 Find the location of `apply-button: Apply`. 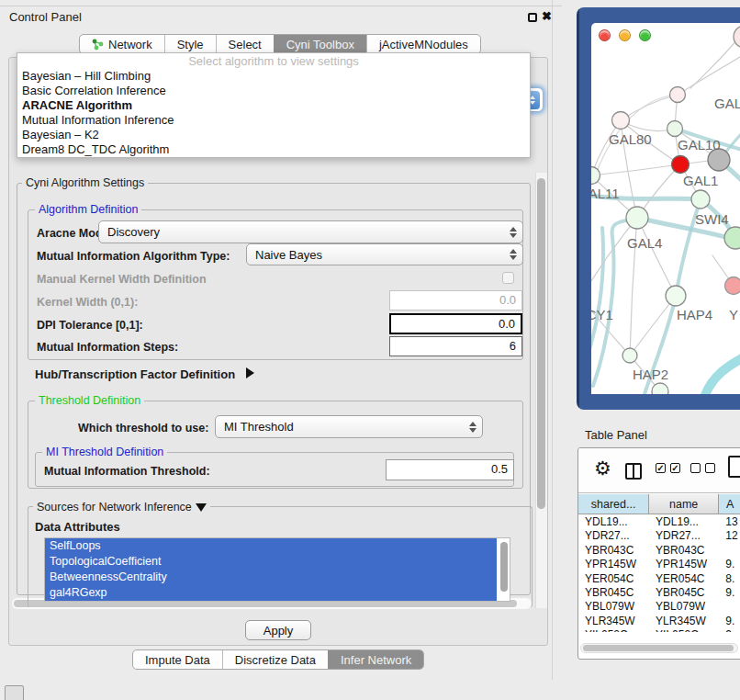

apply-button: Apply is located at coordinates (278, 630).